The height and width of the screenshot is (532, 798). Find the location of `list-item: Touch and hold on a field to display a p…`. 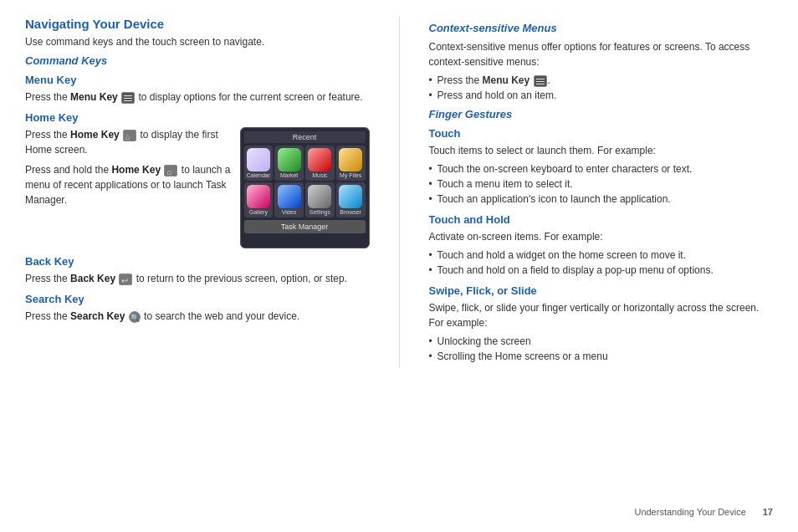

list-item: Touch and hold on a field to display a p… is located at coordinates (601, 270).